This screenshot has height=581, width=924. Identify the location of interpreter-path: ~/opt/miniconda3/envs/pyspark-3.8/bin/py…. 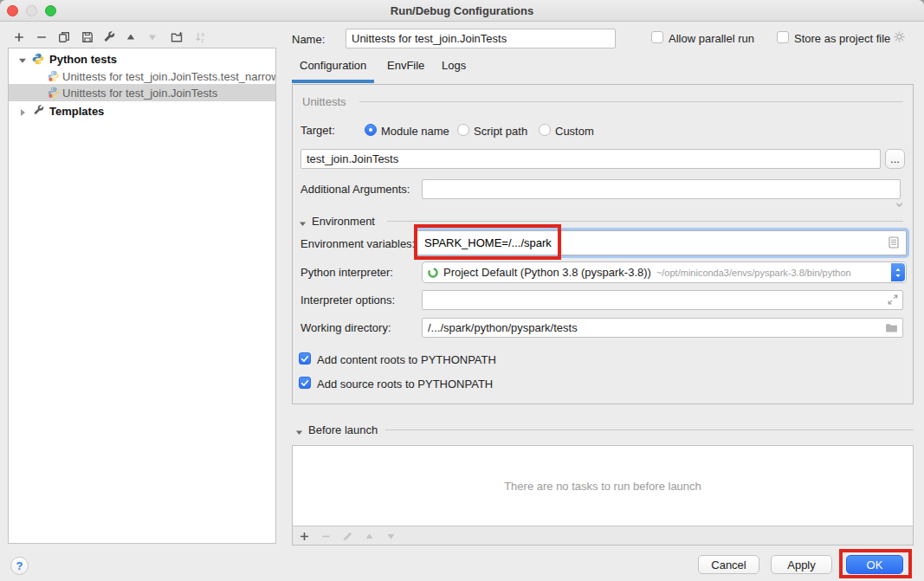
(753, 273).